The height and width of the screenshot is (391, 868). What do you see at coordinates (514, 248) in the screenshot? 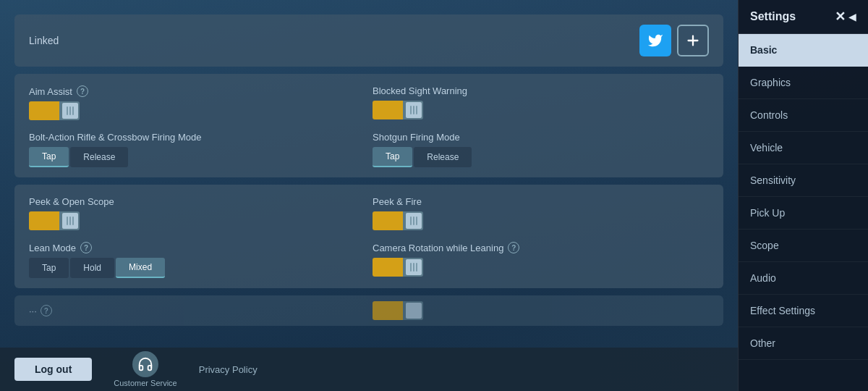
I see `camera-rotation-help: ?` at bounding box center [514, 248].